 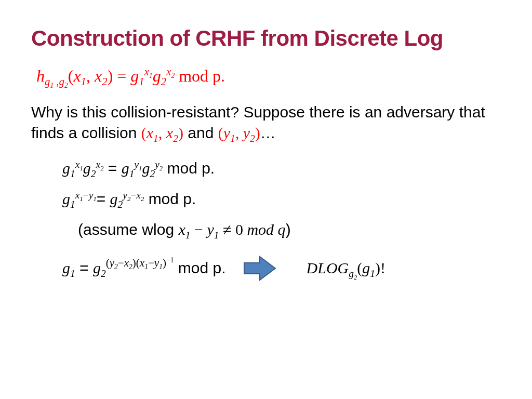 I want to click on implies-arrow-icon, so click(x=260, y=268).